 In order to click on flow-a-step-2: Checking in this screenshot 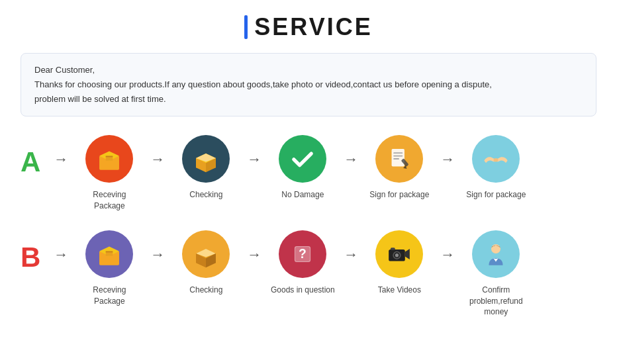, I will do `click(206, 168)`.